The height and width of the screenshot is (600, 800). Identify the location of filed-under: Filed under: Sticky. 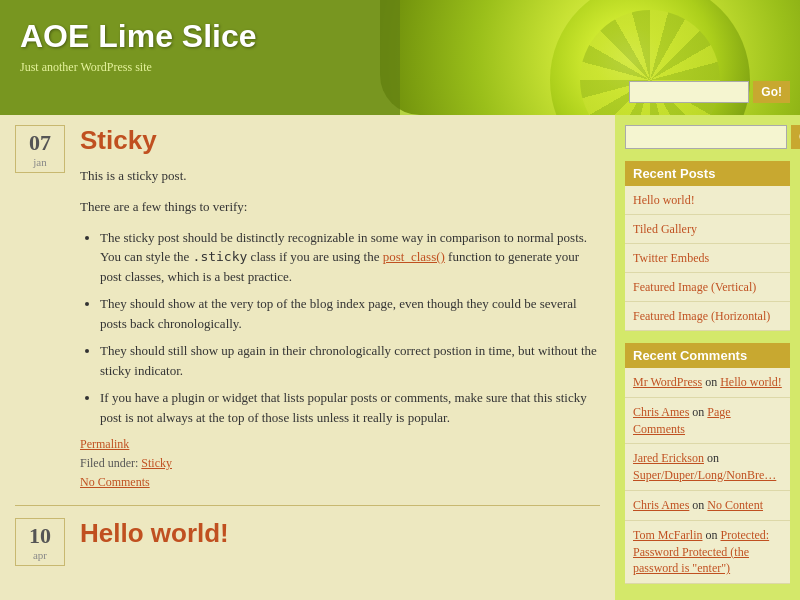
(340, 464).